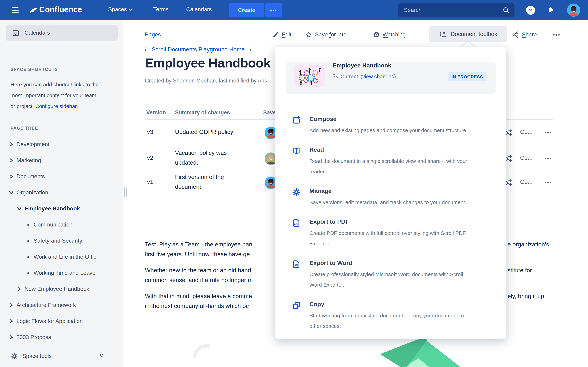 The height and width of the screenshot is (367, 588). What do you see at coordinates (197, 306) in the screenshot?
I see `paragraph-text: in the next company all-hands which oc` at bounding box center [197, 306].